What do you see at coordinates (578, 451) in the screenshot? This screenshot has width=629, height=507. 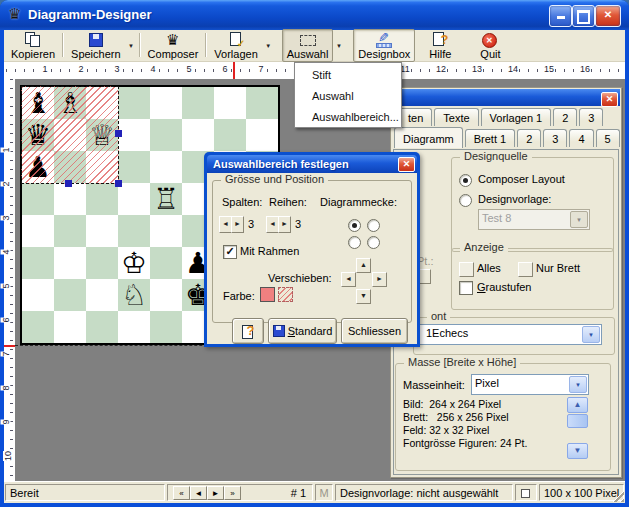 I see `scroll-down-icon: ▼` at bounding box center [578, 451].